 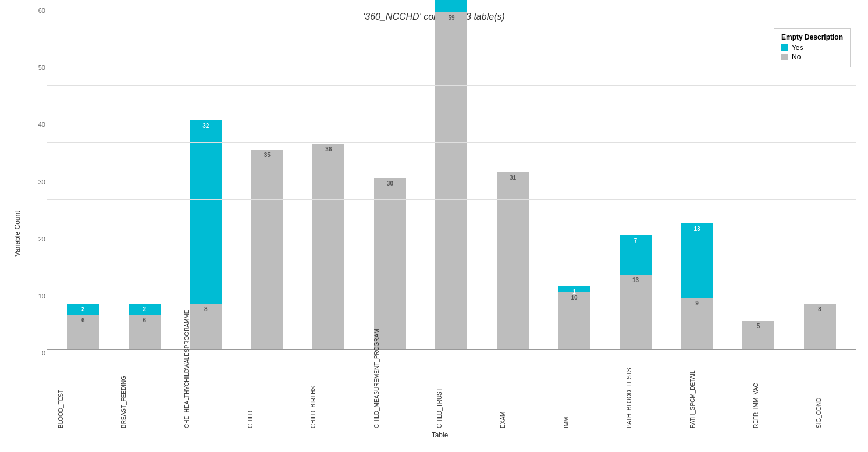 What do you see at coordinates (451, 17) in the screenshot?
I see `bar-label-no-value: 59` at bounding box center [451, 17].